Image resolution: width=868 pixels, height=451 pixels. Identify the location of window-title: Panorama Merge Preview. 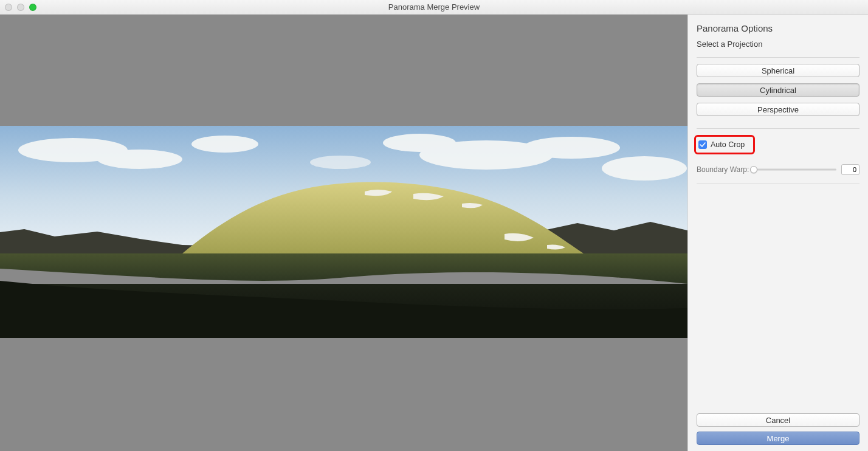
(434, 7).